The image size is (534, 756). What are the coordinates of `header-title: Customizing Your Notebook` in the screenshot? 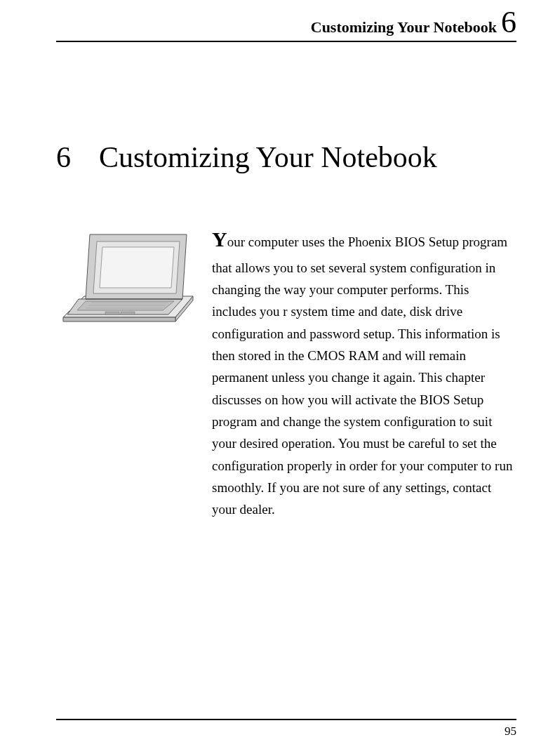 It's located at (404, 27).